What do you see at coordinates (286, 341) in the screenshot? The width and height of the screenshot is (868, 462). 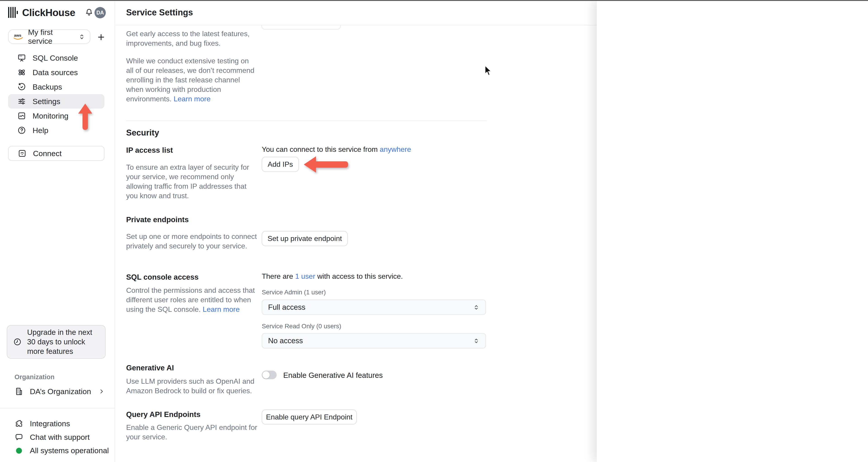 I see `service-readonly-value: No access` at bounding box center [286, 341].